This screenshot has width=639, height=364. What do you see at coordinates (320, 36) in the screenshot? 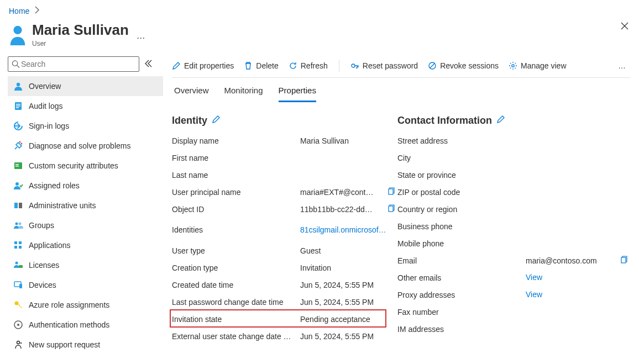
I see `page-header: Maria Sullivan User …` at bounding box center [320, 36].